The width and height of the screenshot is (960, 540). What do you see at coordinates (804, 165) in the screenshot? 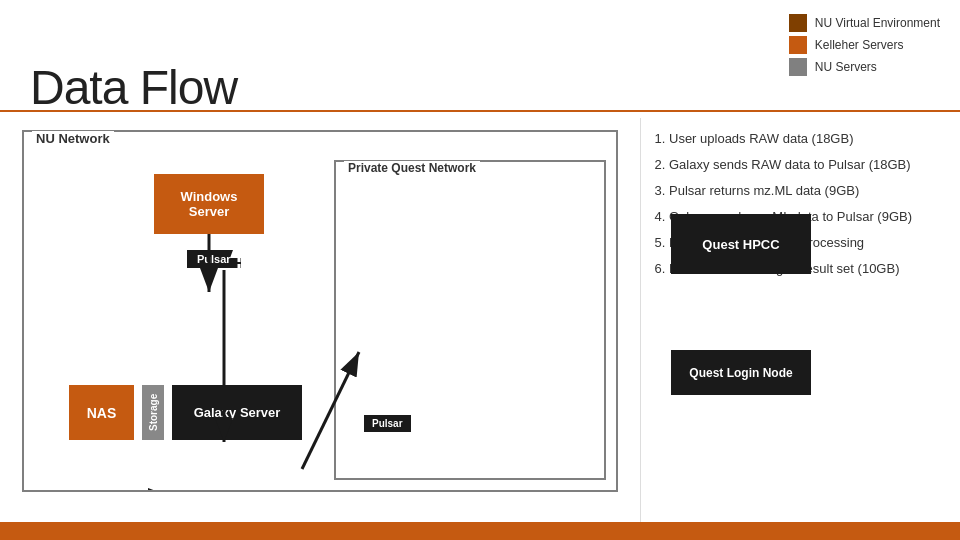
I see `step-item: Galaxy sends RAW data to Pulsar (18GB)` at bounding box center [804, 165].